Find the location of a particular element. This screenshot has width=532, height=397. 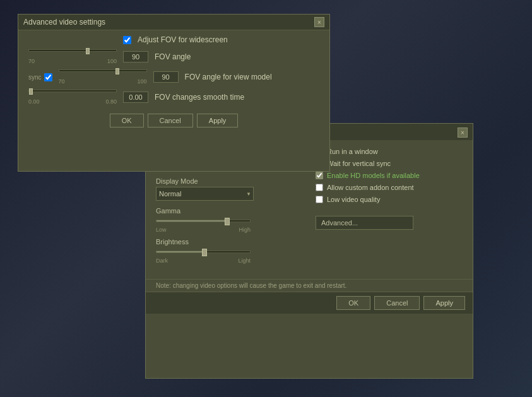

gamma-low: Low is located at coordinates (162, 230).